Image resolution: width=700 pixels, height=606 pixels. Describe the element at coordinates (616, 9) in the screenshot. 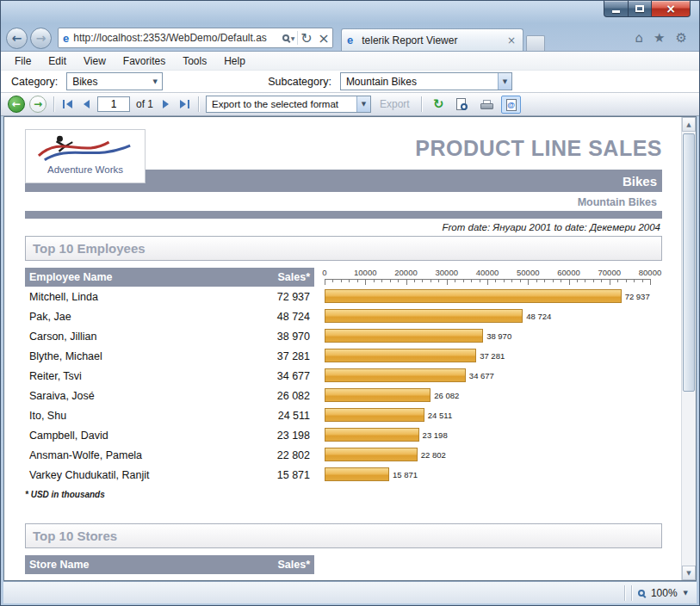

I see `minimize-button` at that location.